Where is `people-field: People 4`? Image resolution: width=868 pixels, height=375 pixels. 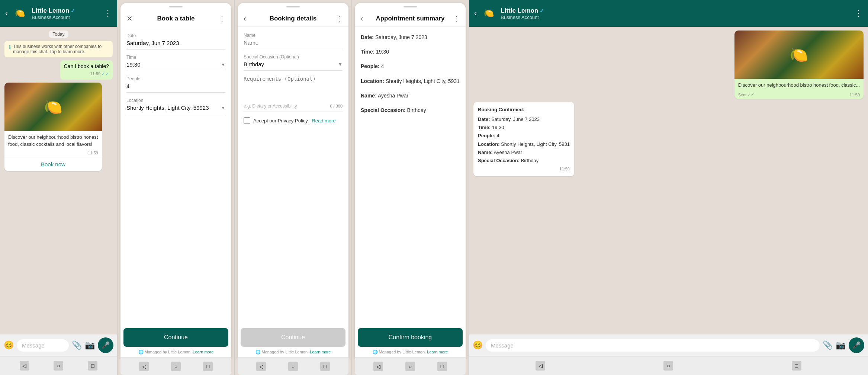 people-field: People 4 is located at coordinates (176, 84).